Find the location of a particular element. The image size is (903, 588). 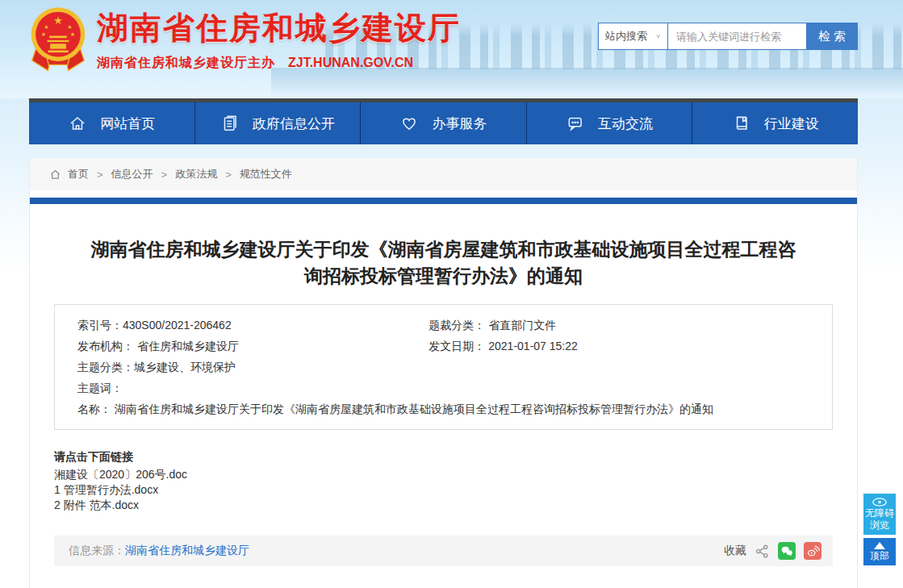

breadcrumb-item-home: 首页 is located at coordinates (78, 174).